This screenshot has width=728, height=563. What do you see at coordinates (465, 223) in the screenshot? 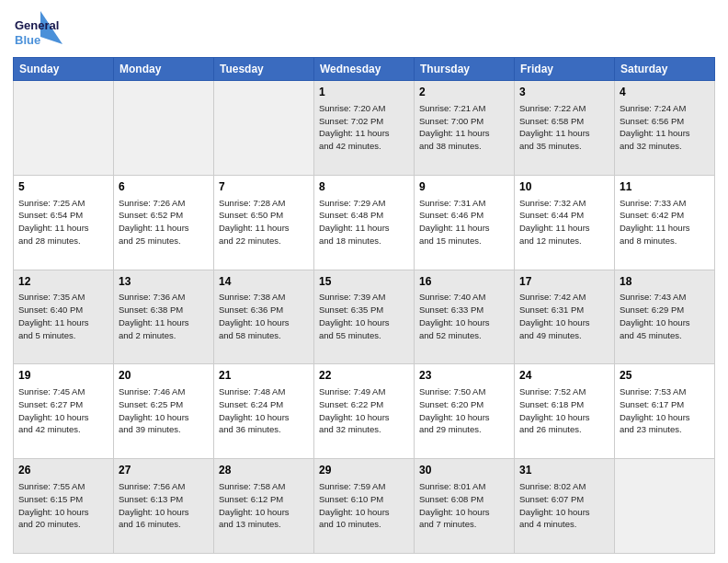
I see `calendar-cell: 9Sunrise: 7:31 AM Sunset: 6:46 PM Daylig…` at bounding box center [465, 223].